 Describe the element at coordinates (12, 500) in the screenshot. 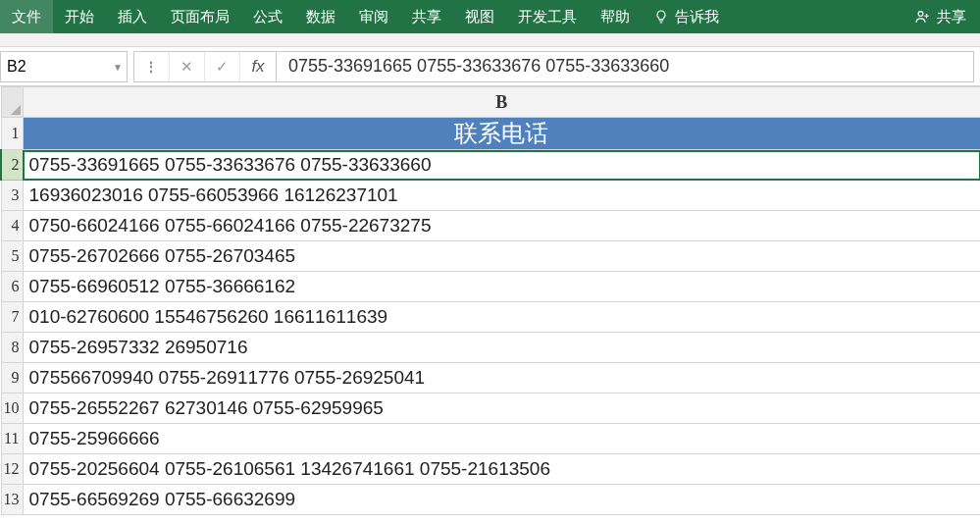

I see `row-header: 13` at that location.